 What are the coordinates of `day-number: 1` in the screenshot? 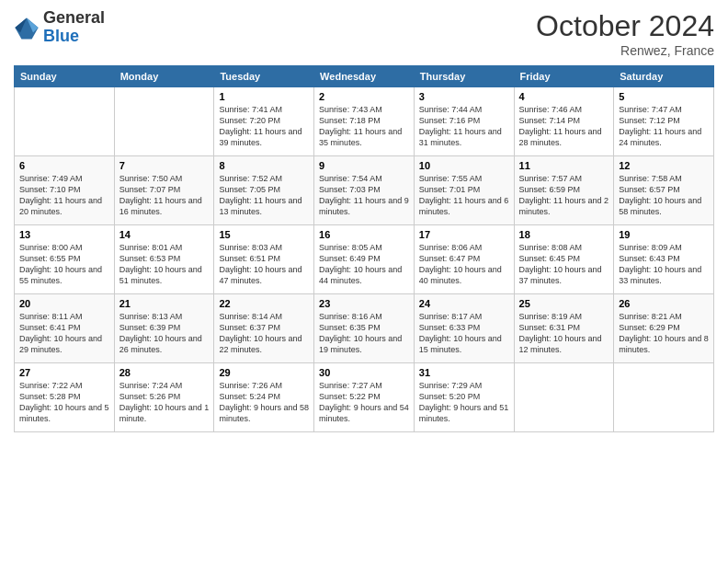 It's located at (264, 97).